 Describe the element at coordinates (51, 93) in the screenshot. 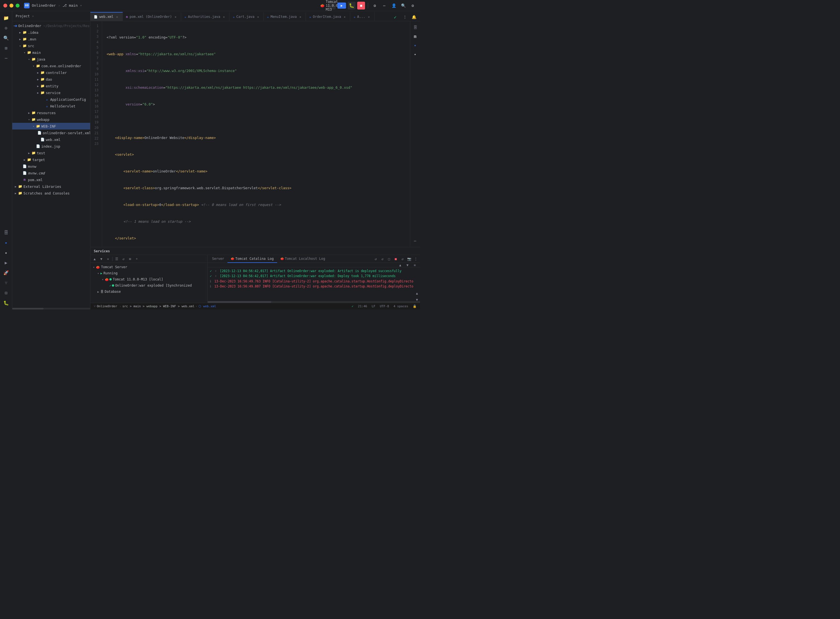

I see `tree-item-service: ▶ 📁 service` at that location.